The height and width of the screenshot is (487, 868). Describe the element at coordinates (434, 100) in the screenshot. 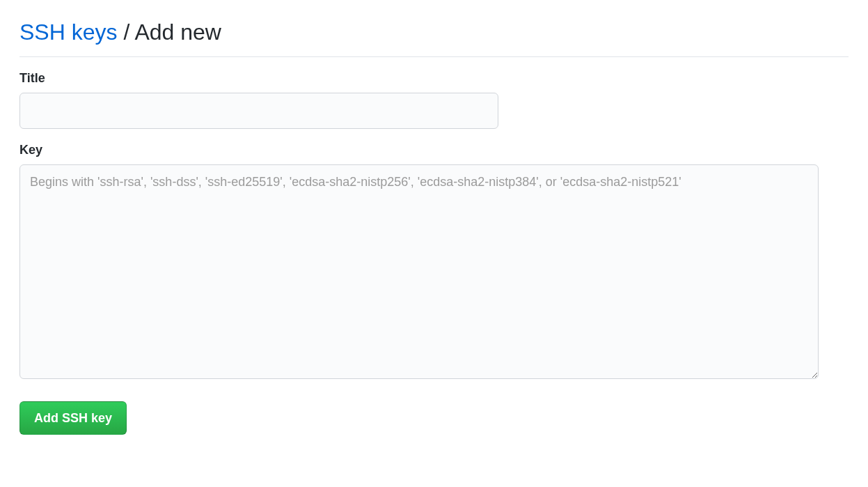

I see `title-group: Title` at that location.